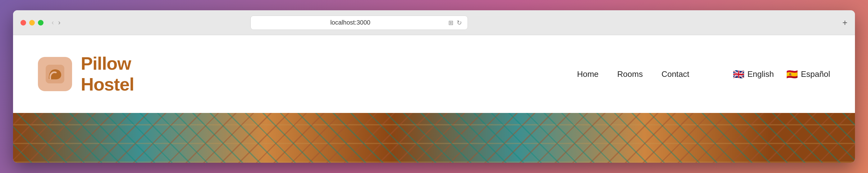  What do you see at coordinates (23, 23) in the screenshot?
I see `close-button` at bounding box center [23, 23].